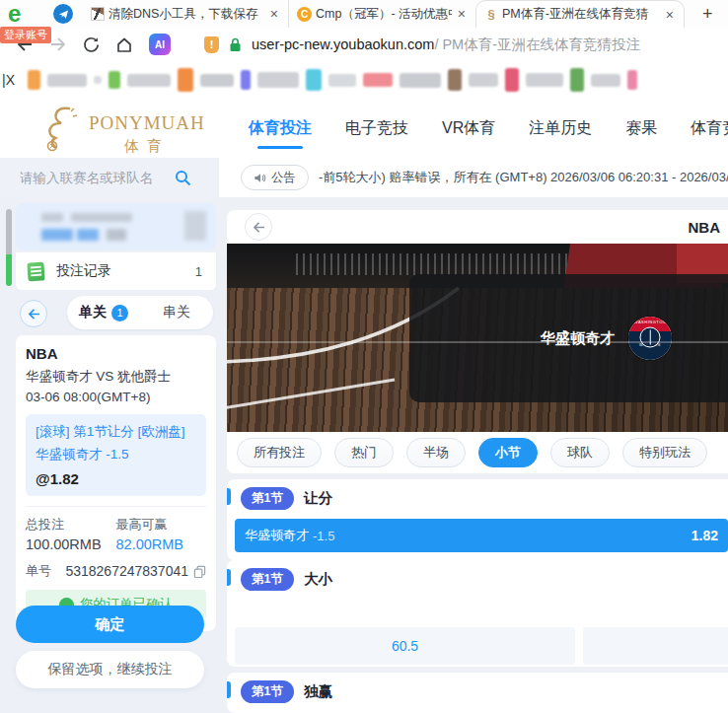 The height and width of the screenshot is (713, 728). Describe the element at coordinates (364, 453) in the screenshot. I see `filter-hot: 热门` at that location.